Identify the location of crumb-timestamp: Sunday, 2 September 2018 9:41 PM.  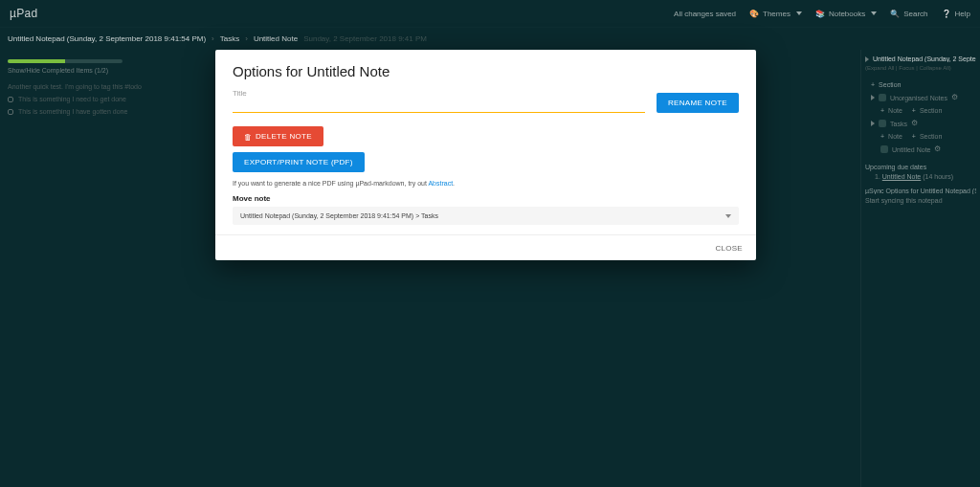
(366, 38).